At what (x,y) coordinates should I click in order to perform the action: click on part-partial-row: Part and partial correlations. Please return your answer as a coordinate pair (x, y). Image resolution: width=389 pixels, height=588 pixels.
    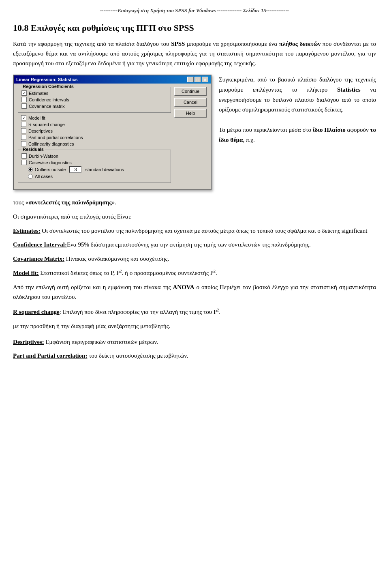
    Looking at the image, I should click on (96, 137).